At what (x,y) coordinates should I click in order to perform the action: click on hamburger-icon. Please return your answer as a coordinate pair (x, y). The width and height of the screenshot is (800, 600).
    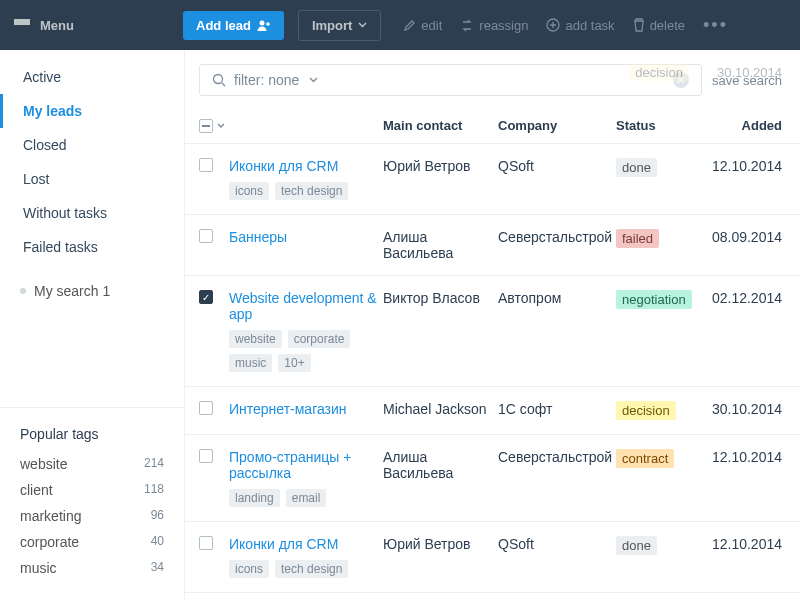
    Looking at the image, I should click on (22, 26).